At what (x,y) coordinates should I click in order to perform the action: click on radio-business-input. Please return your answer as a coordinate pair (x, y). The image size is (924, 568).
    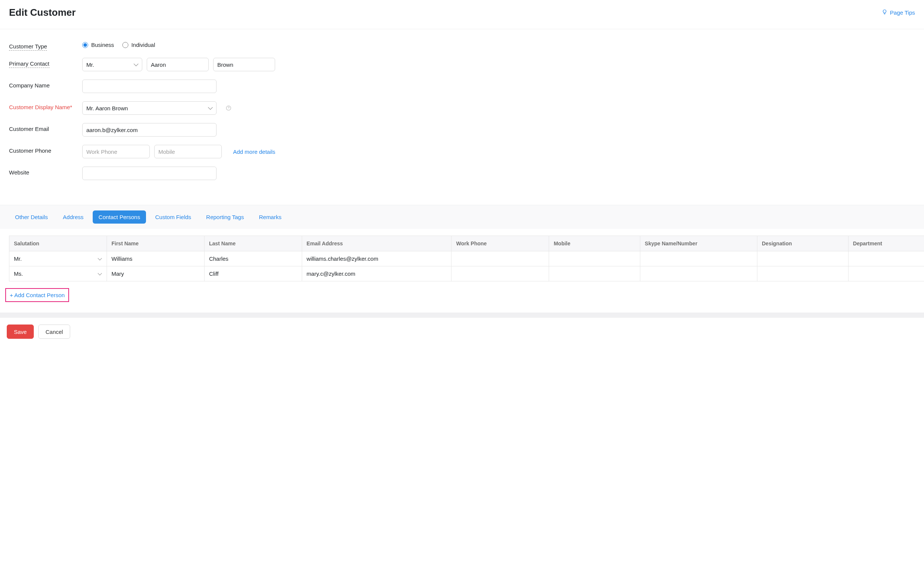
    Looking at the image, I should click on (85, 45).